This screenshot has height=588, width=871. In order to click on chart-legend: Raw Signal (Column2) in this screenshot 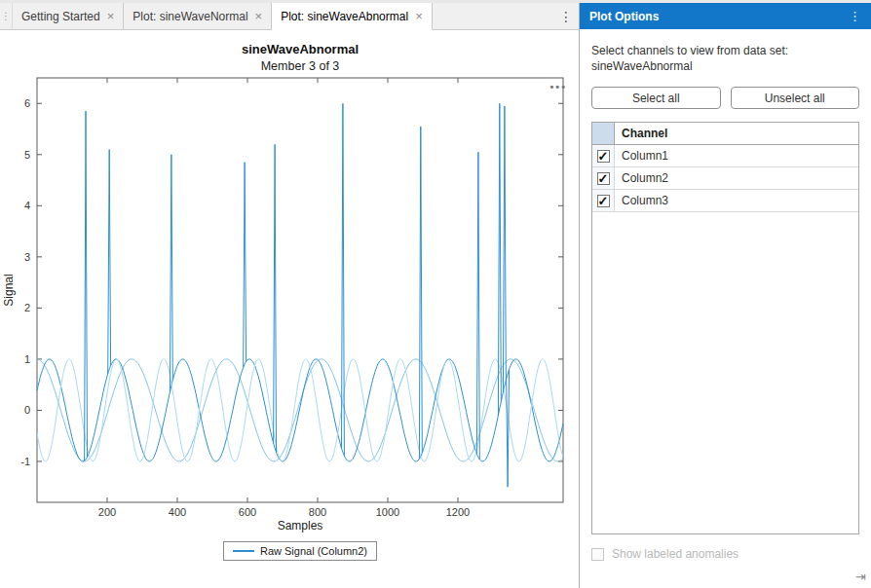, I will do `click(300, 551)`.